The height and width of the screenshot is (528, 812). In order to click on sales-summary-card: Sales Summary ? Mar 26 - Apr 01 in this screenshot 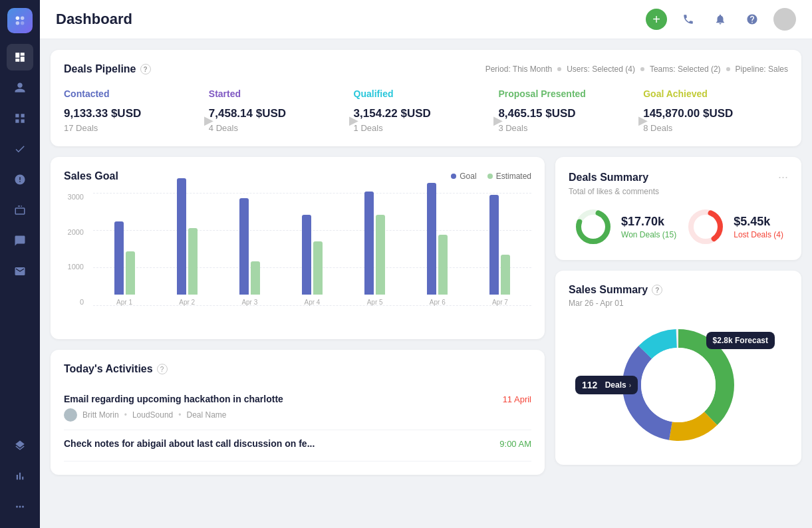, I will do `click(678, 368)`.